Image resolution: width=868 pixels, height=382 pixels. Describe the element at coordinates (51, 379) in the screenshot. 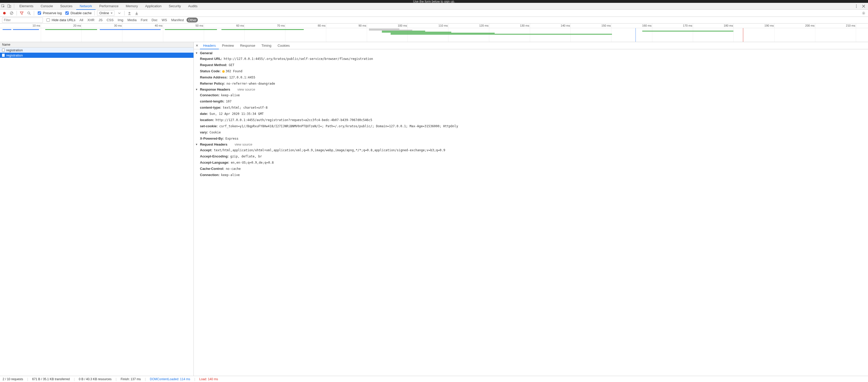

I see `status-transferred: 671 B / 35.1 KB transferred` at that location.